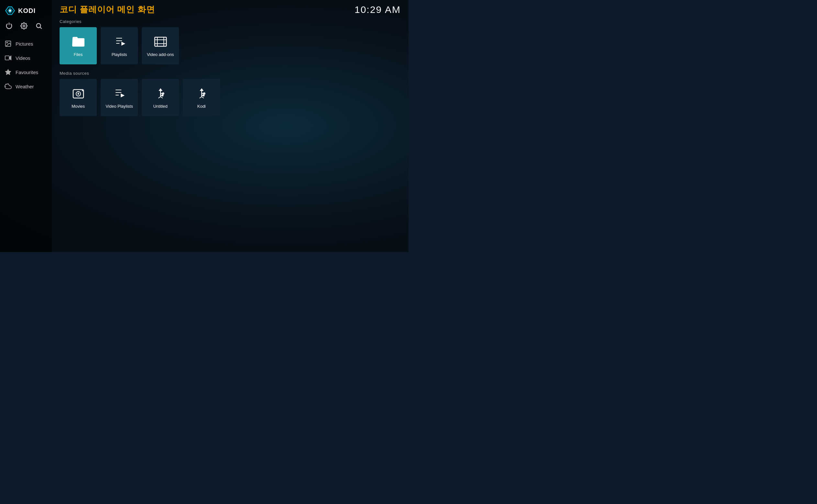  Describe the element at coordinates (26, 126) in the screenshot. I see `sidebar: KODI` at that location.